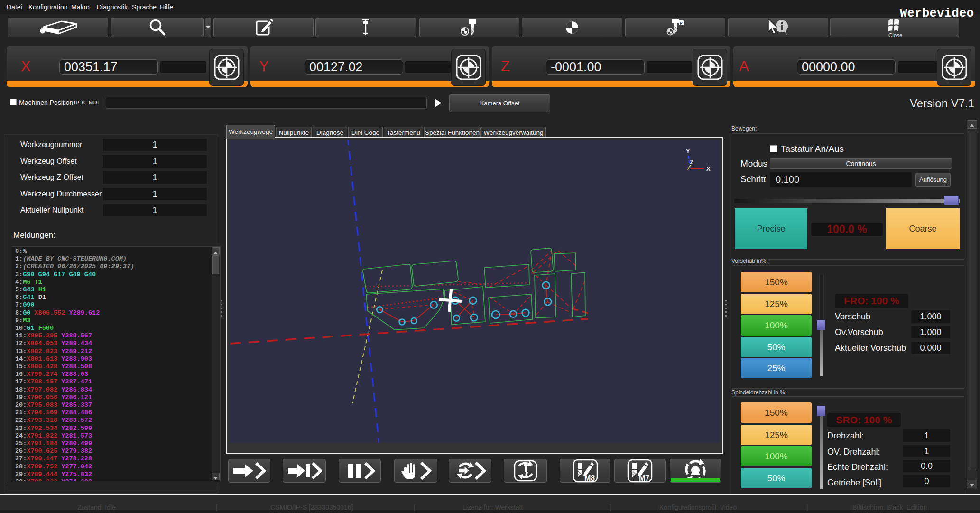 The height and width of the screenshot is (513, 980). I want to click on svg-text: P, so click(681, 23).